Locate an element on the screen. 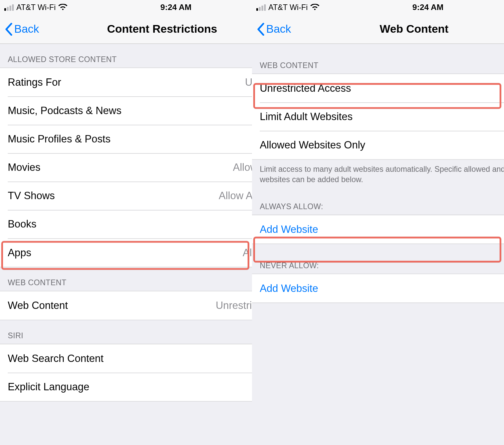 Image resolution: width=504 pixels, height=445 pixels. row-label: Web Content is located at coordinates (111, 306).